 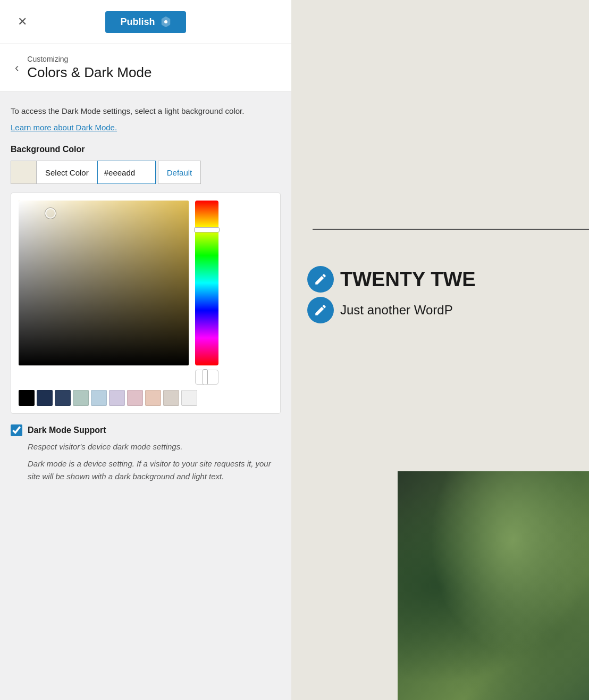 What do you see at coordinates (207, 283) in the screenshot?
I see `hue-slider` at bounding box center [207, 283].